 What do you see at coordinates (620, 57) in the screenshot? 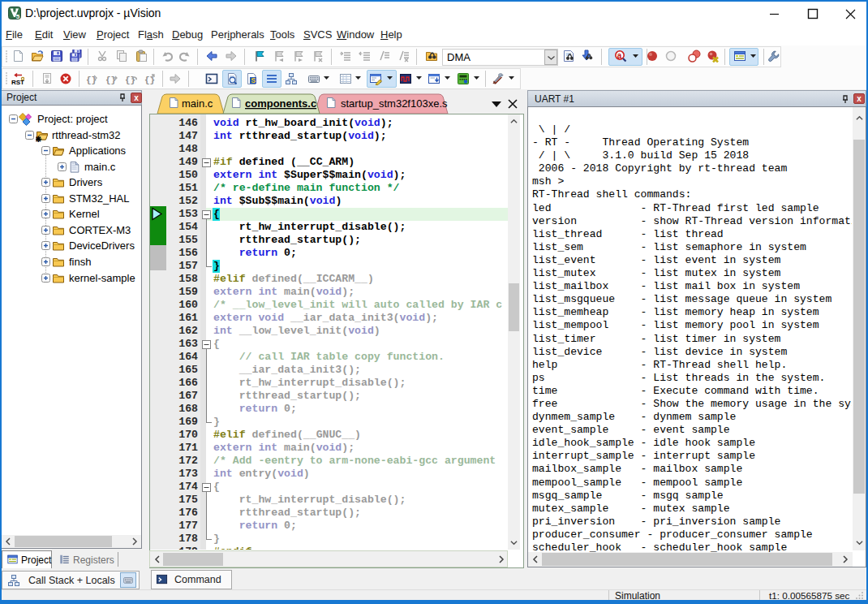
I see `svg-text: a` at bounding box center [620, 57].